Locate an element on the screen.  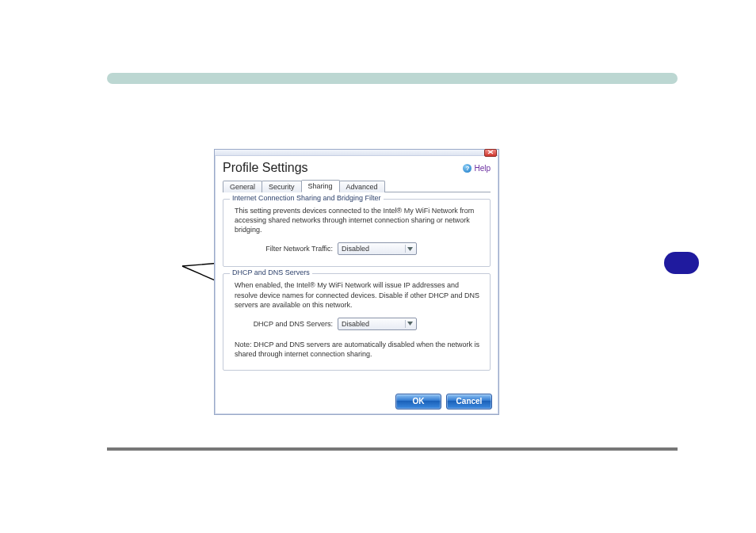
dialog-title: Profile Settings is located at coordinates (265, 168).